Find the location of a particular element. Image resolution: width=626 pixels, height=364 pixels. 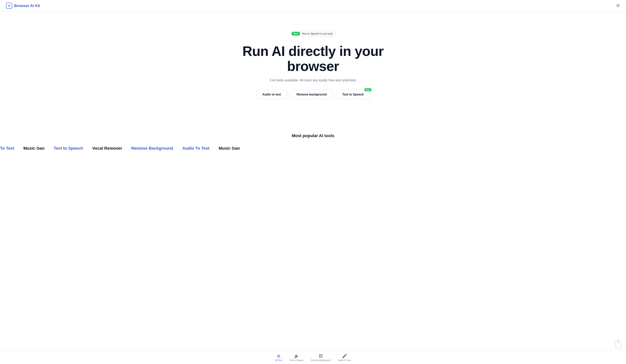

hero-title-line2: browser is located at coordinates (313, 66).